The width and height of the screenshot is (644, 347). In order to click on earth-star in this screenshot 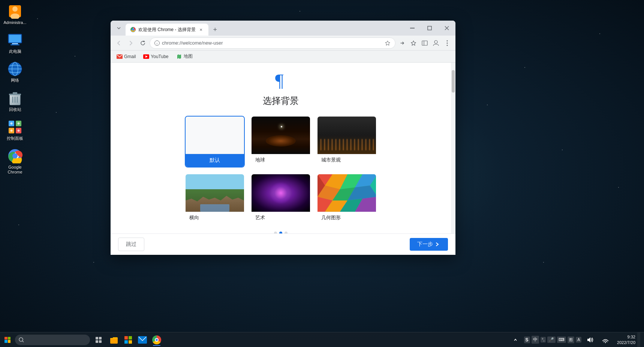, I will do `click(282, 127)`.